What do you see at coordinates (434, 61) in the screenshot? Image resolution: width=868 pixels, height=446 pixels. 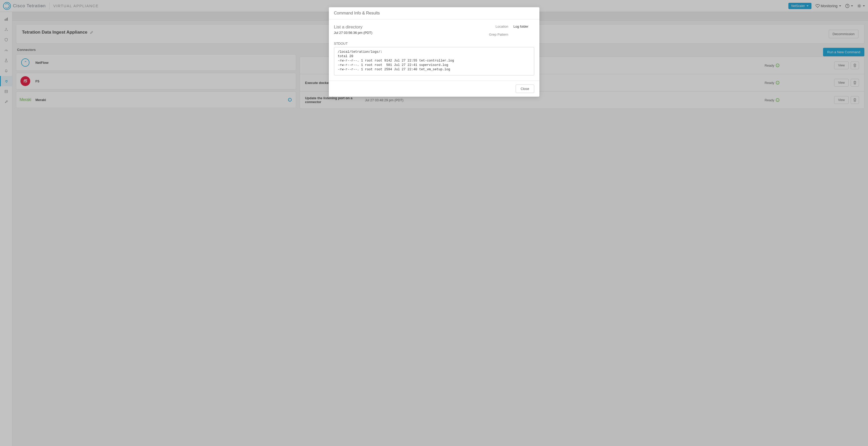 I see `stdout-output: /local/tetration/logs/: total 20 -rw-r--…` at bounding box center [434, 61].